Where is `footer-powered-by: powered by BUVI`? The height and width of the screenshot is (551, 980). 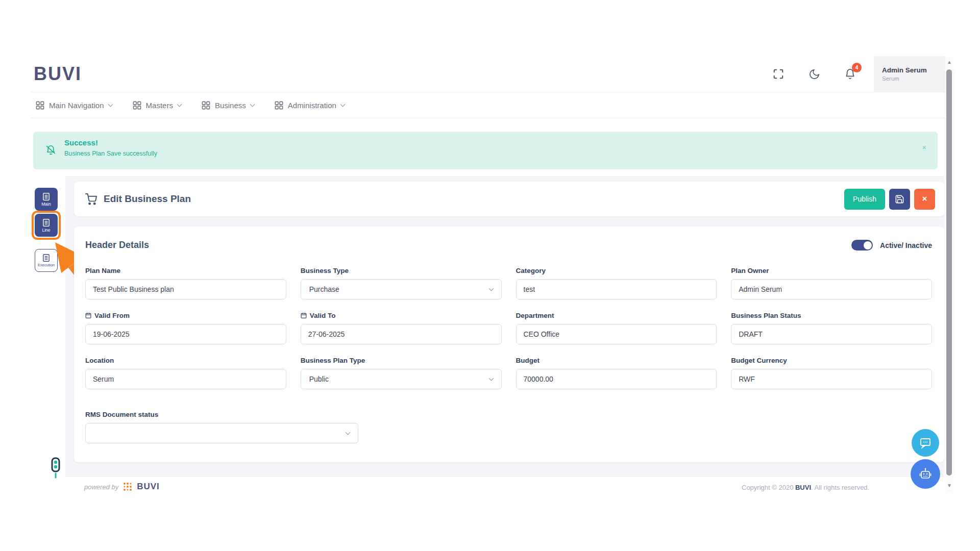
footer-powered-by: powered by BUVI is located at coordinates (122, 487).